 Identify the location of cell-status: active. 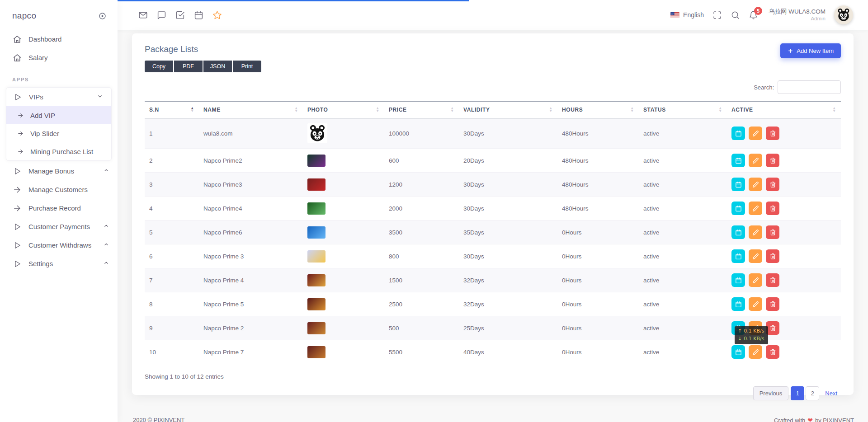
(683, 161).